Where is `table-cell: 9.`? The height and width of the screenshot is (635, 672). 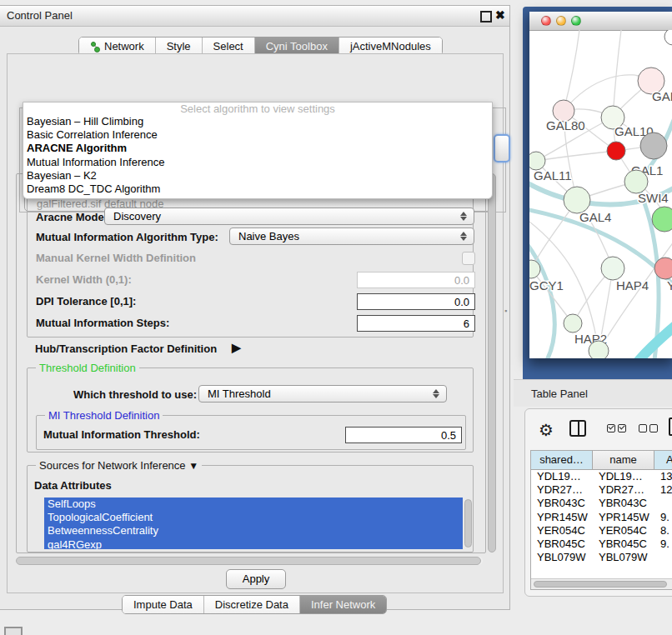 table-cell: 9. is located at coordinates (664, 544).